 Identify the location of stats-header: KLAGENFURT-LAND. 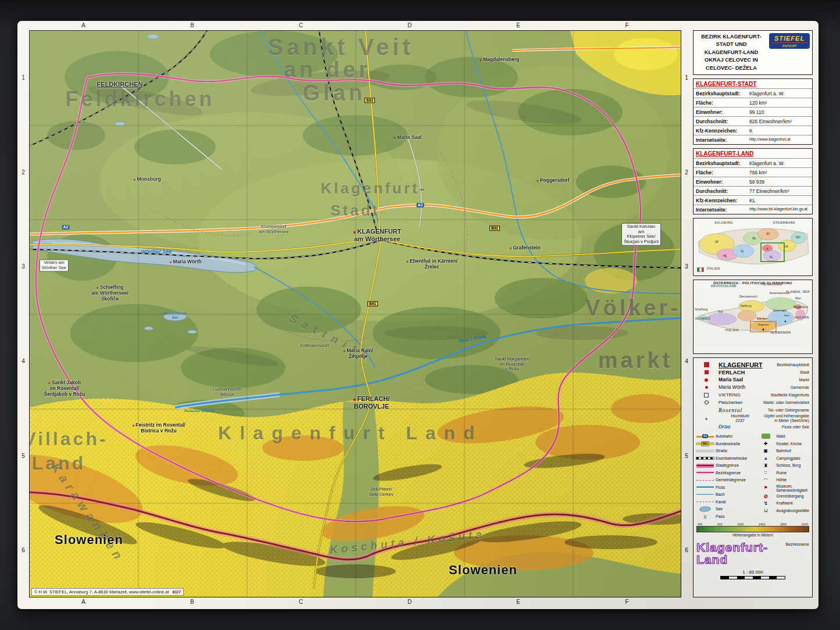
(753, 153).